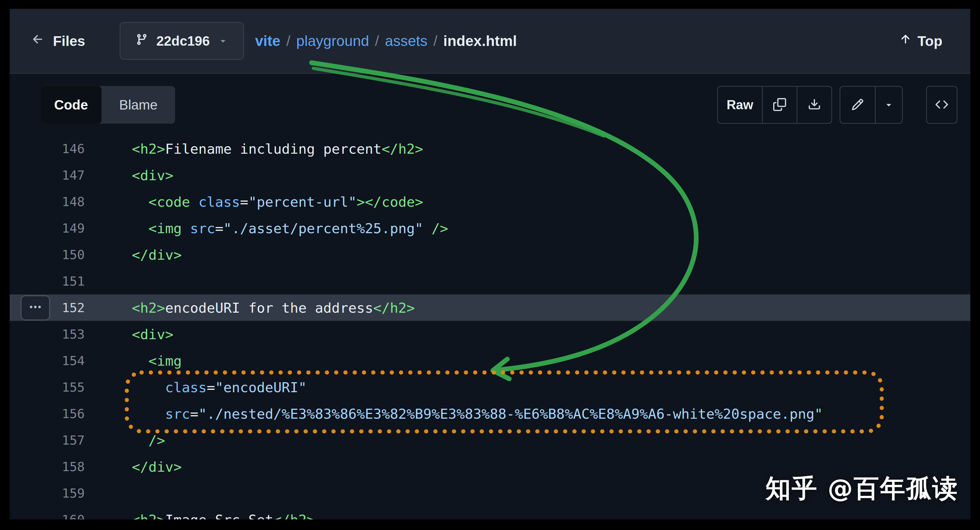 The image size is (980, 530). I want to click on code-line-content: <code class="percent-url"></code>, so click(254, 202).